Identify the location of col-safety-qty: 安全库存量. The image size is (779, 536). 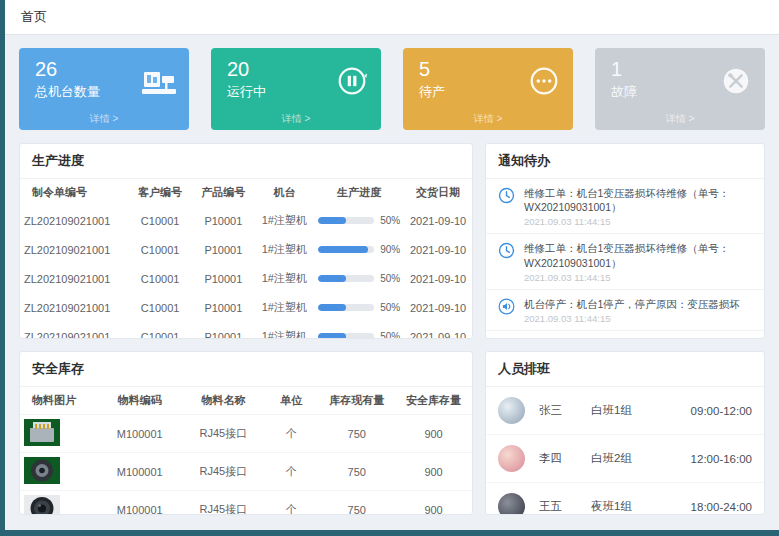
(434, 401).